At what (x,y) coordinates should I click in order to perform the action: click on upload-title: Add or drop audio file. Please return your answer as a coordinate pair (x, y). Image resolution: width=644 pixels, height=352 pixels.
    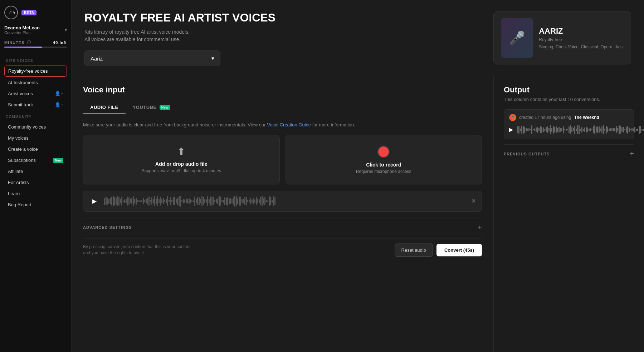
    Looking at the image, I should click on (181, 164).